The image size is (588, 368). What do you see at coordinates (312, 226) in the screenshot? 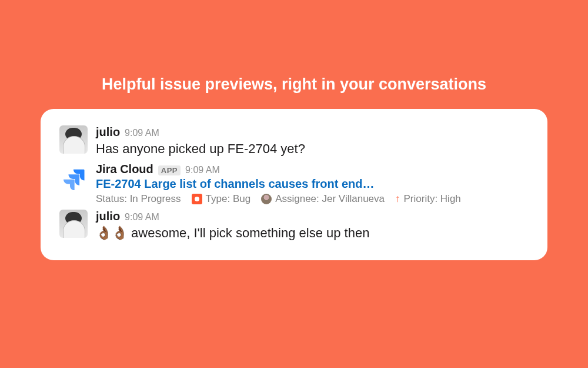
I see `message-body: julio 9:09 AM 👌🏾👌🏾 awesome, I'll pick so…` at bounding box center [312, 226].